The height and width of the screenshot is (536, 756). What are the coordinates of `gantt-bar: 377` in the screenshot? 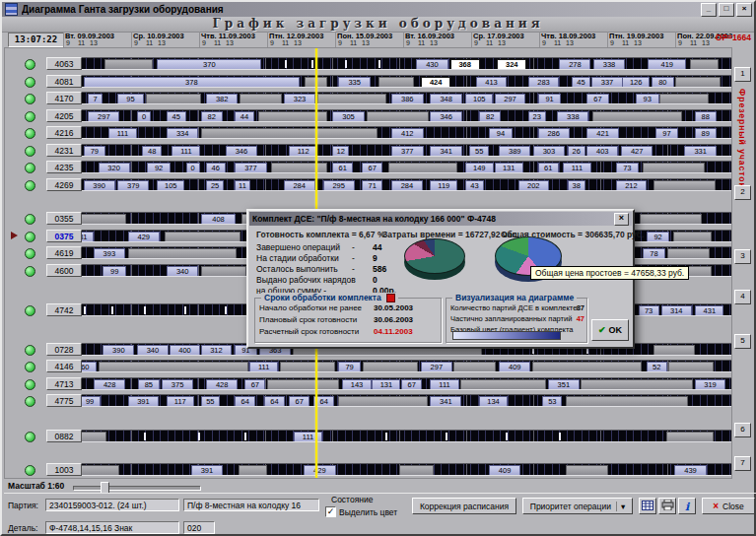 It's located at (408, 152).